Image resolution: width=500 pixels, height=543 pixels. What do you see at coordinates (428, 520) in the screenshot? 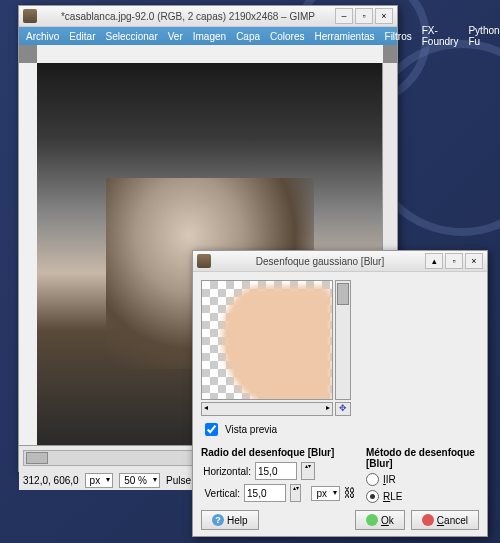
I see `cancel-icon` at bounding box center [428, 520].